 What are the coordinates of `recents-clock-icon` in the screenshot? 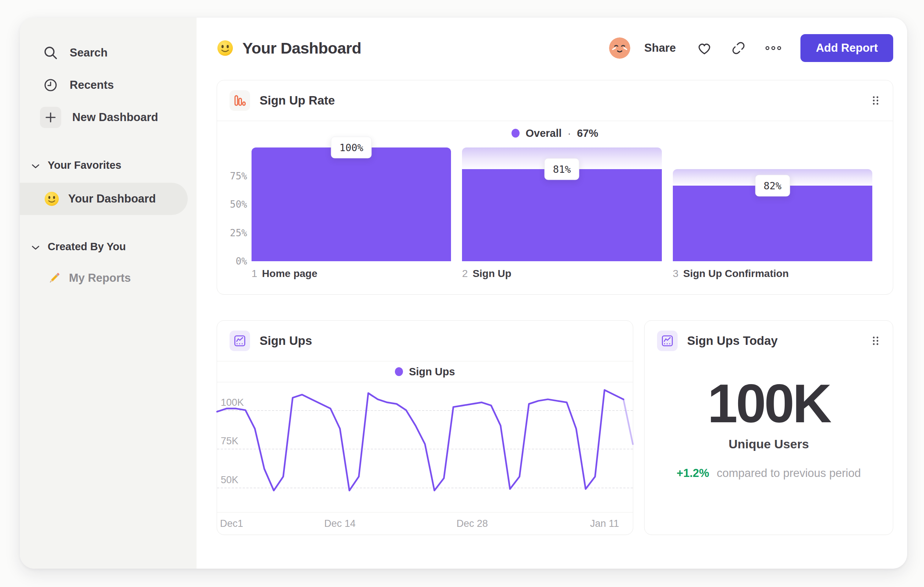 It's located at (51, 85).